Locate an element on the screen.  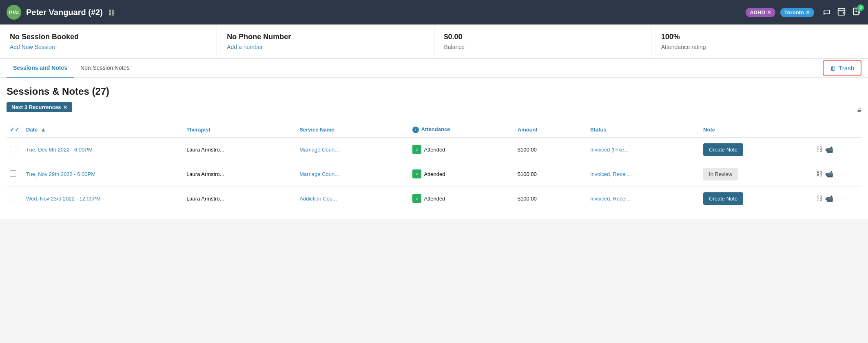
tag-adhd-remove: ✕ is located at coordinates (769, 12).